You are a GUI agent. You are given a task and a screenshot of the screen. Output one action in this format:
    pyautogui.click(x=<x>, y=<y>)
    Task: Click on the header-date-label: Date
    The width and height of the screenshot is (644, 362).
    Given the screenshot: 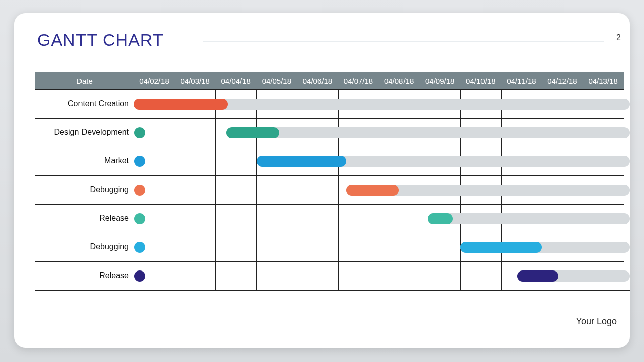 What is the action you would take?
    pyautogui.click(x=85, y=81)
    